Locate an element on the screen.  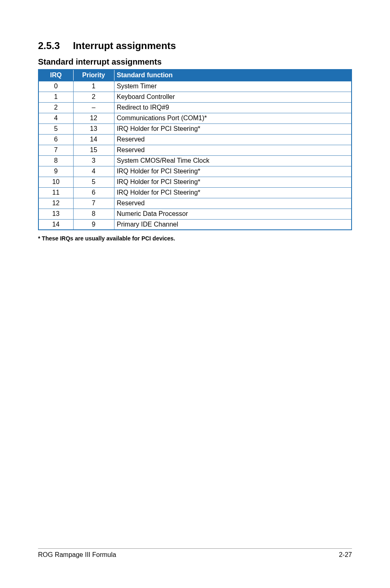
table-row: 105IRQ Holder for PCI Steering* is located at coordinates (195, 182).